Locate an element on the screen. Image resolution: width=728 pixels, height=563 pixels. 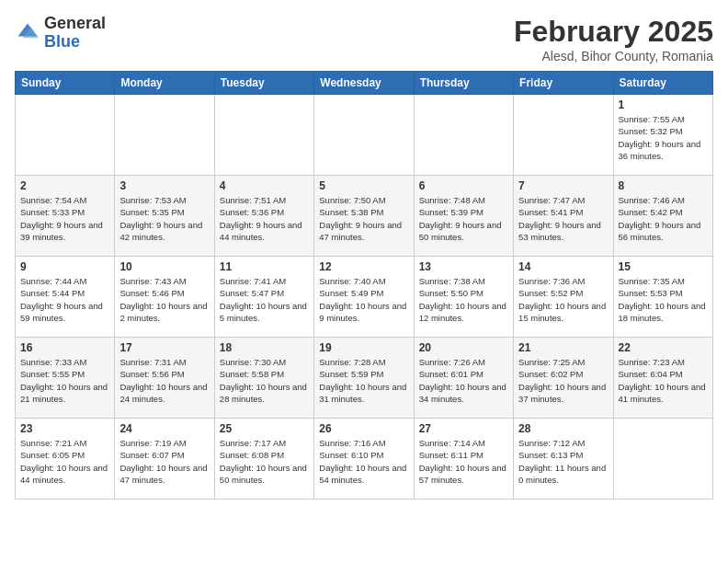
calendar-cell: 15Sunrise: 7:35 AM Sunset: 5:53 PM Dayli… is located at coordinates (663, 297).